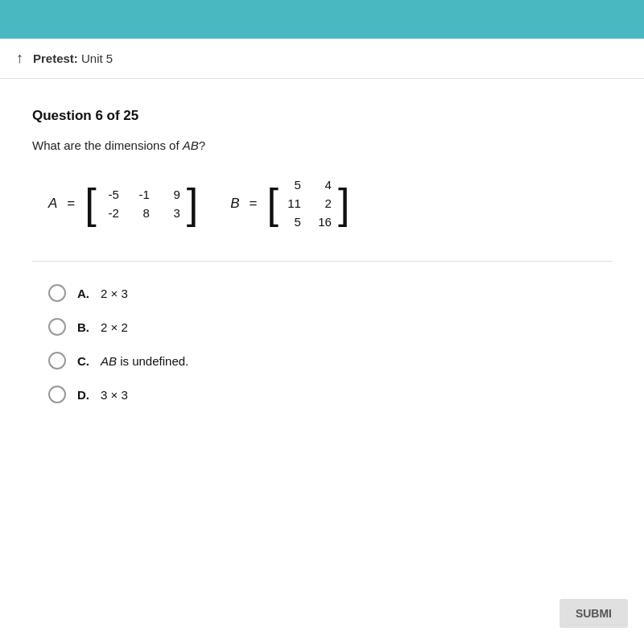 Image resolution: width=644 pixels, height=644 pixels. Describe the element at coordinates (114, 394) in the screenshot. I see `option-d-text: 3 × 3` at that location.